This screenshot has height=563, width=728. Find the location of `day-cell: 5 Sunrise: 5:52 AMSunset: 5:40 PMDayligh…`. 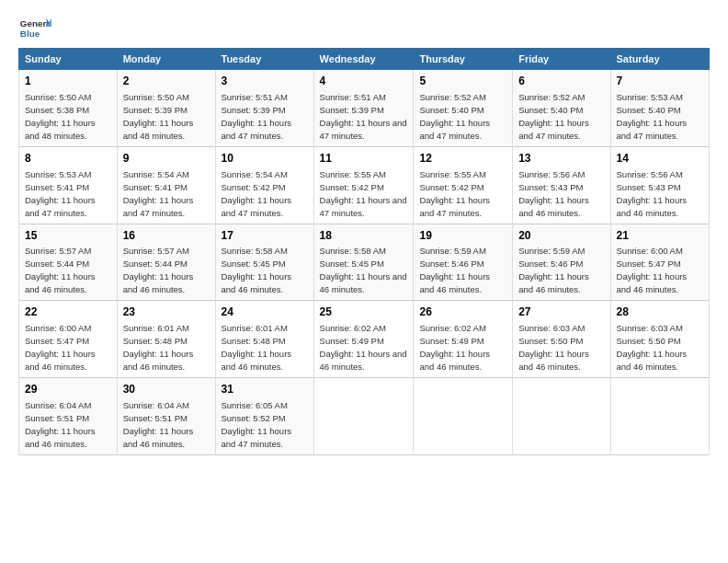

day-cell: 5 Sunrise: 5:52 AMSunset: 5:40 PMDayligh… is located at coordinates (463, 109).